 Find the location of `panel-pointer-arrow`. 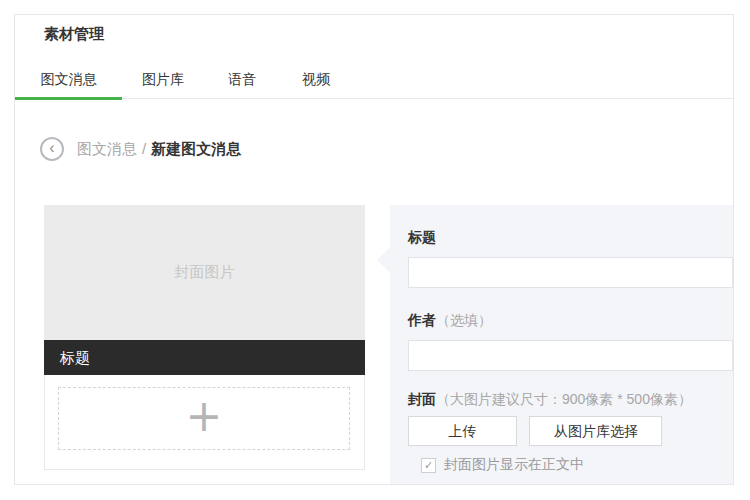

panel-pointer-arrow is located at coordinates (384, 260).